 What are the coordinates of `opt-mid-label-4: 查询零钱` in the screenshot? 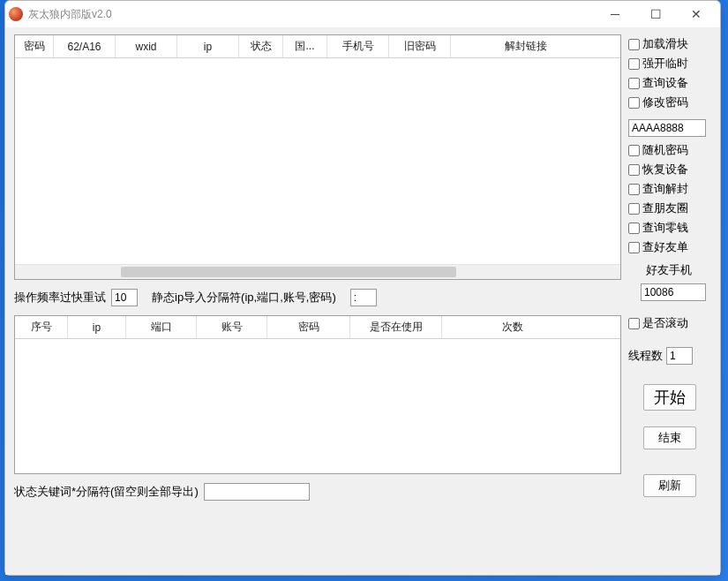 It's located at (665, 228).